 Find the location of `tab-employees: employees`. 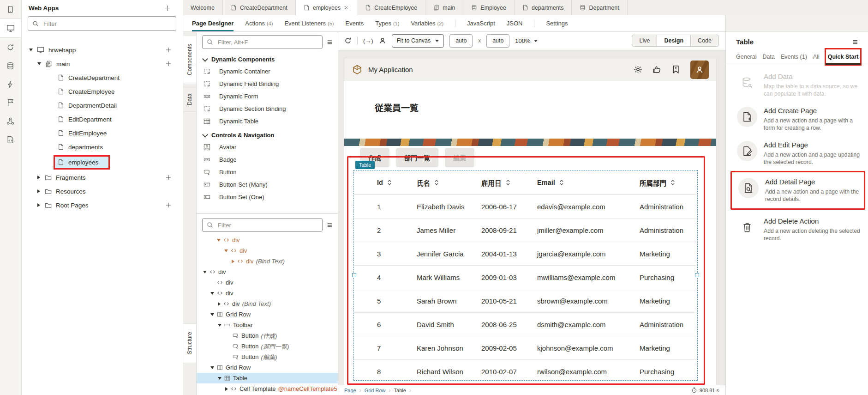

tab-employees: employees is located at coordinates (327, 8).